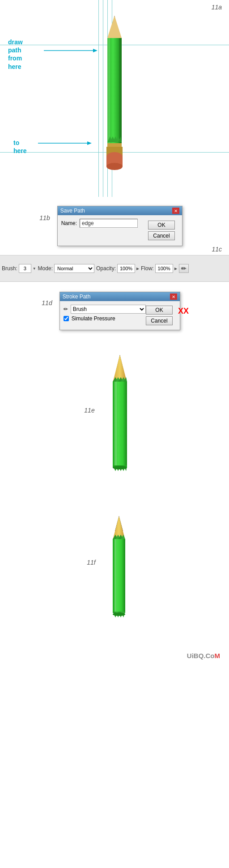  I want to click on stroke-dialog-title-bar: Stroke Path ✕, so click(120, 297).